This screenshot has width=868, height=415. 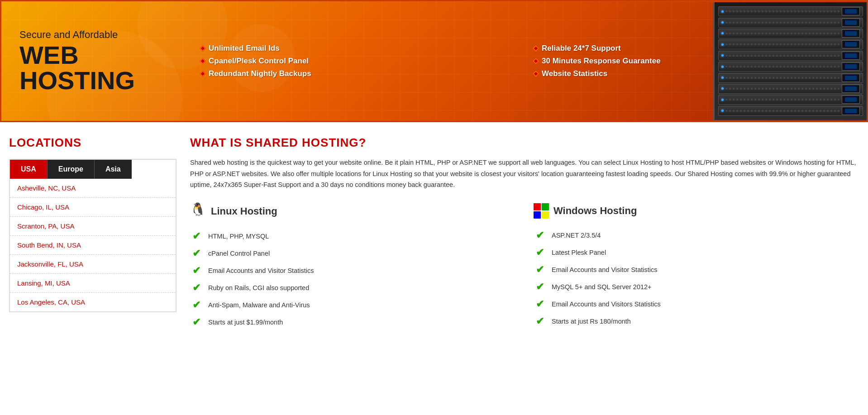 What do you see at coordinates (696, 287) in the screenshot?
I see `list-item: ✔ MySQL 5+ and SQL Server 2012+` at bounding box center [696, 287].